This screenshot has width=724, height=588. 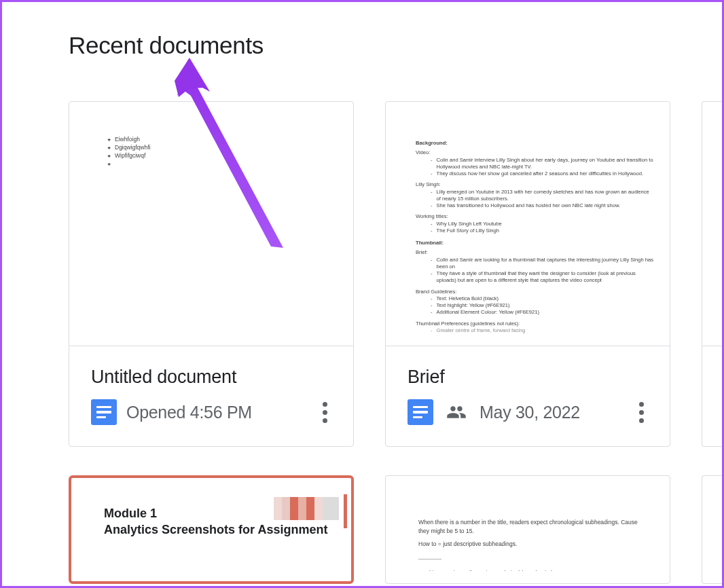 What do you see at coordinates (345, 511) in the screenshot?
I see `scrollbar-indicator-icon` at bounding box center [345, 511].